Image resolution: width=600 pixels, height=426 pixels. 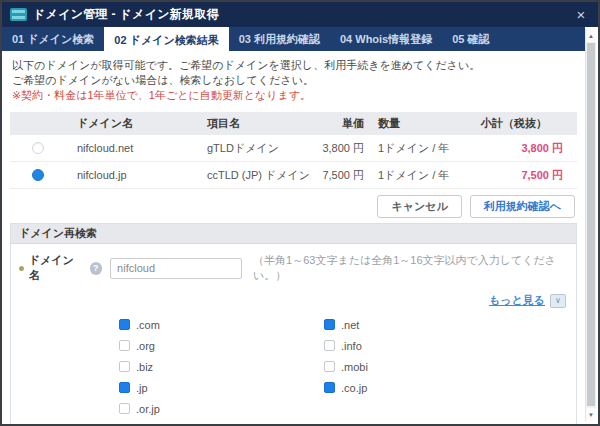 I want to click on result-actions: キャンセル 利用規約確認へ, so click(x=288, y=206).